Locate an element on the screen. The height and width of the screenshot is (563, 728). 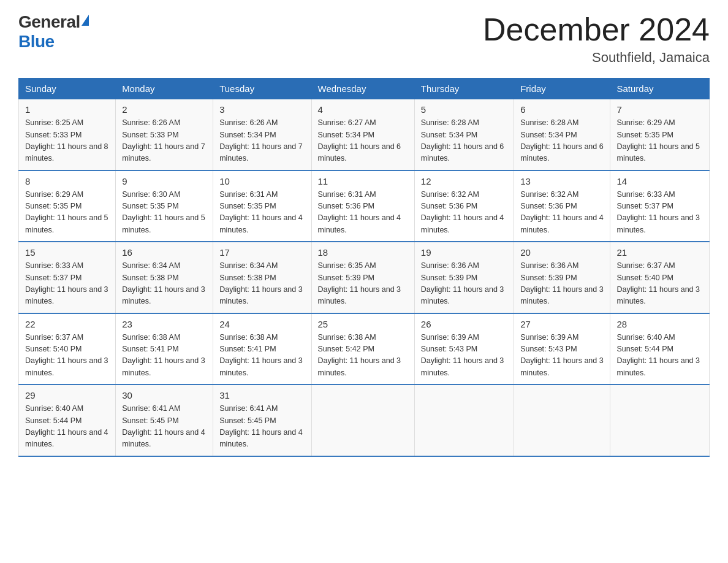
day-number: 12 is located at coordinates (464, 182).